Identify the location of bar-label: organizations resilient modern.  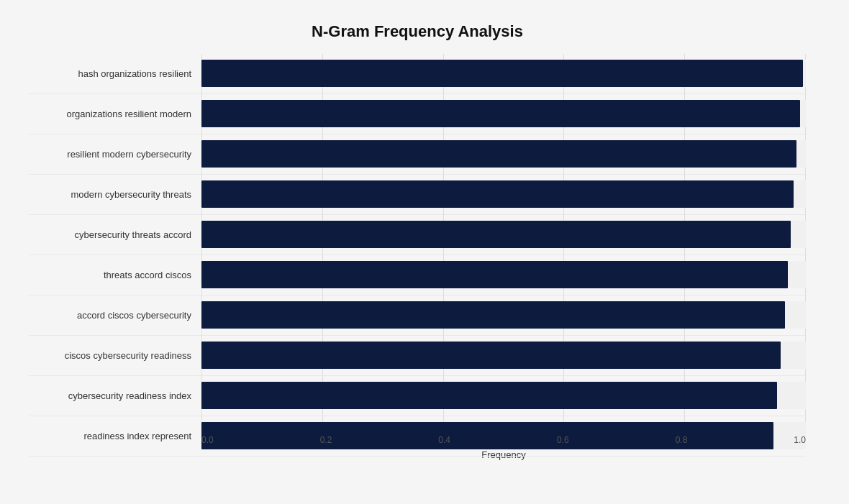
(115, 114).